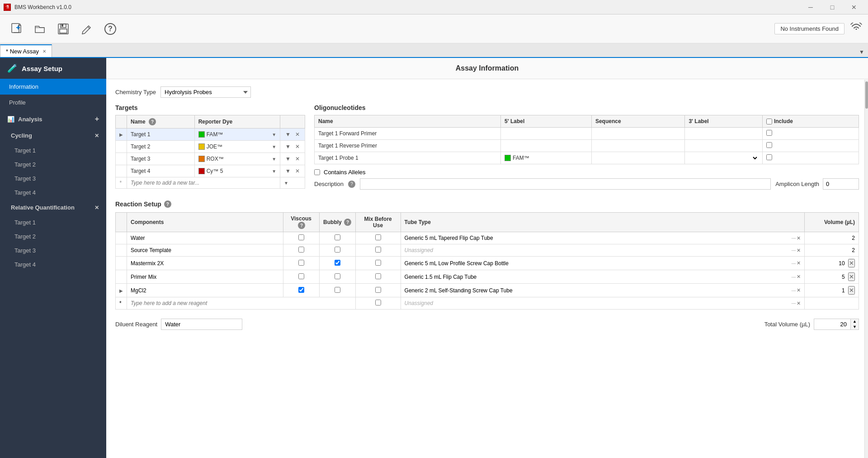 The image size is (868, 458). I want to click on target-3-delete-btn: ✕, so click(297, 159).